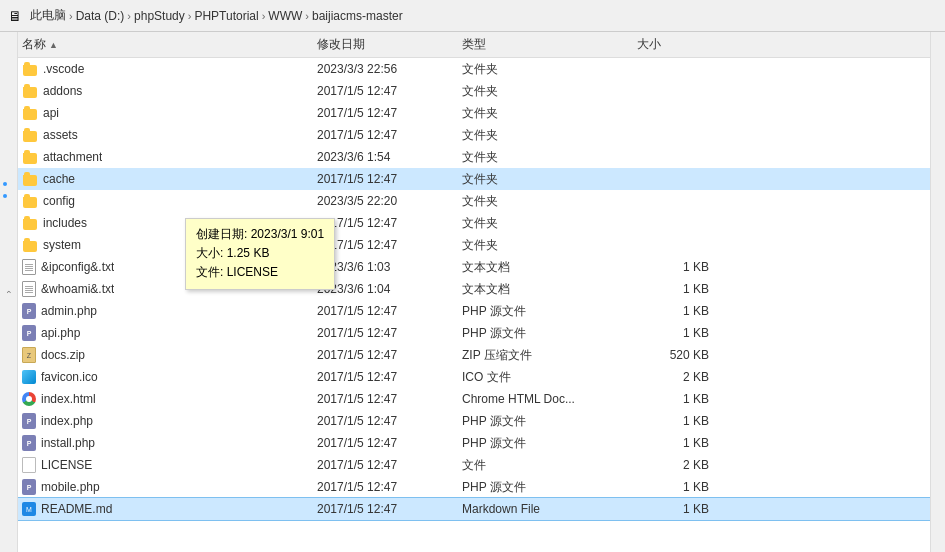 The height and width of the screenshot is (552, 945). Describe the element at coordinates (474, 421) in the screenshot. I see `table-row: P index.php 2017/1/5 12:47 PHP 源文件 1 KB` at that location.